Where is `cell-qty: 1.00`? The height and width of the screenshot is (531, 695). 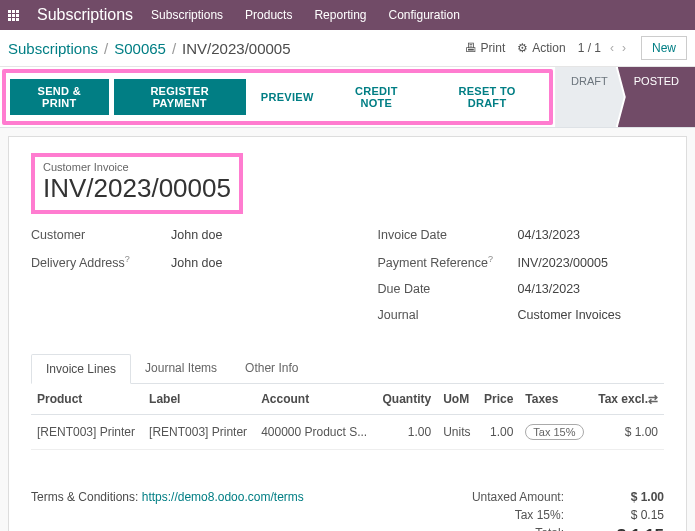
cell-qty: 1.00 is located at coordinates (406, 432).